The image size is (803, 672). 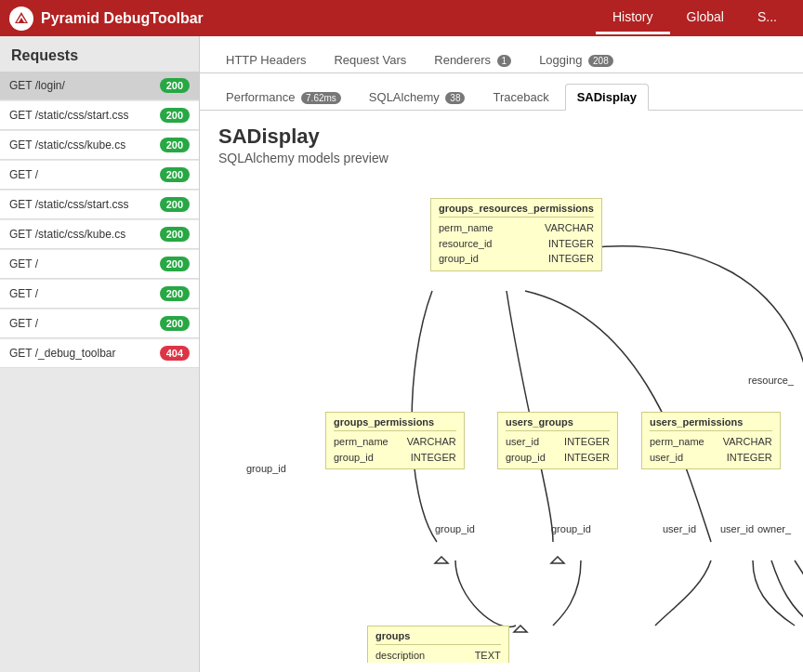 What do you see at coordinates (774, 529) in the screenshot?
I see `diag-label-owner: owner_` at bounding box center [774, 529].